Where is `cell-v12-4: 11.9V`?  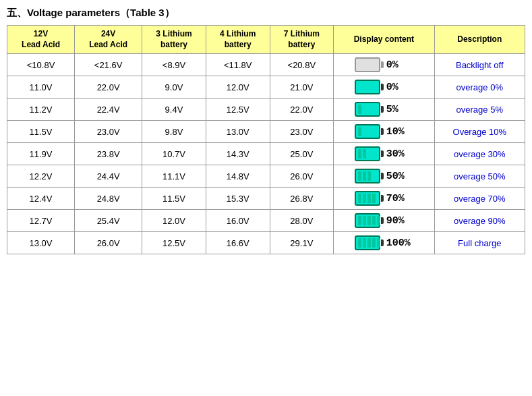 cell-v12-4: 11.9V is located at coordinates (41, 154).